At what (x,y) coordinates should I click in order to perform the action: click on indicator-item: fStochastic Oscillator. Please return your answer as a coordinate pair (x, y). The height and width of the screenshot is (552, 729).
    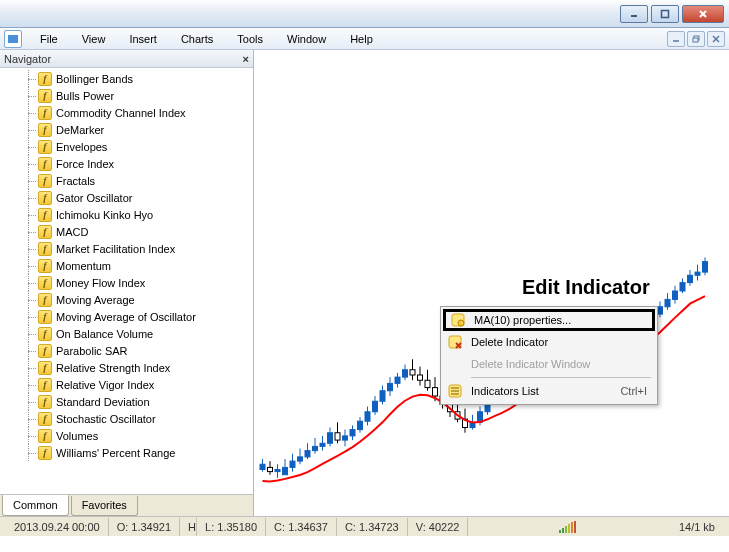
    Looking at the image, I should click on (126, 418).